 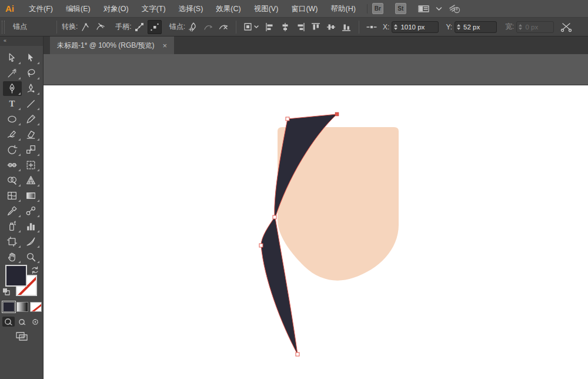 What do you see at coordinates (223, 27) in the screenshot?
I see `cut-path-icon` at bounding box center [223, 27].